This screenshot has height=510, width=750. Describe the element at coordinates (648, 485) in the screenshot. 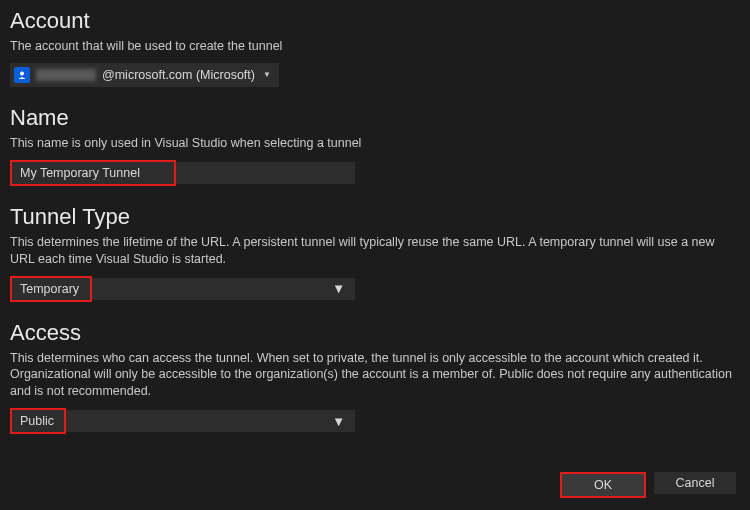

I see `dialog-footer: OK Cancel` at that location.